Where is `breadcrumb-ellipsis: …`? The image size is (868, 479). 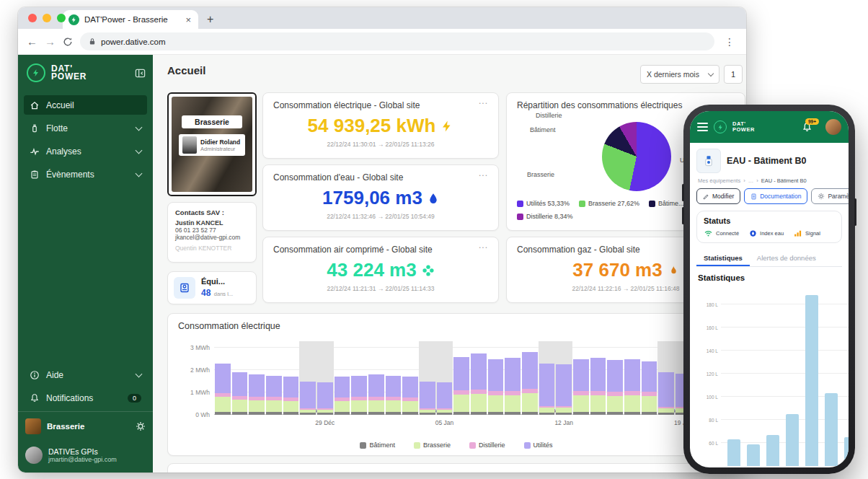 breadcrumb-ellipsis: … is located at coordinates (751, 180).